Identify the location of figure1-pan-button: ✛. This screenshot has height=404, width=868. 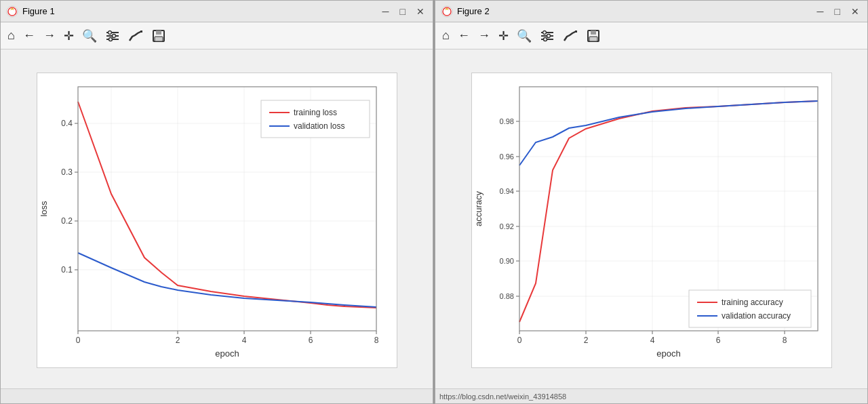
(69, 36).